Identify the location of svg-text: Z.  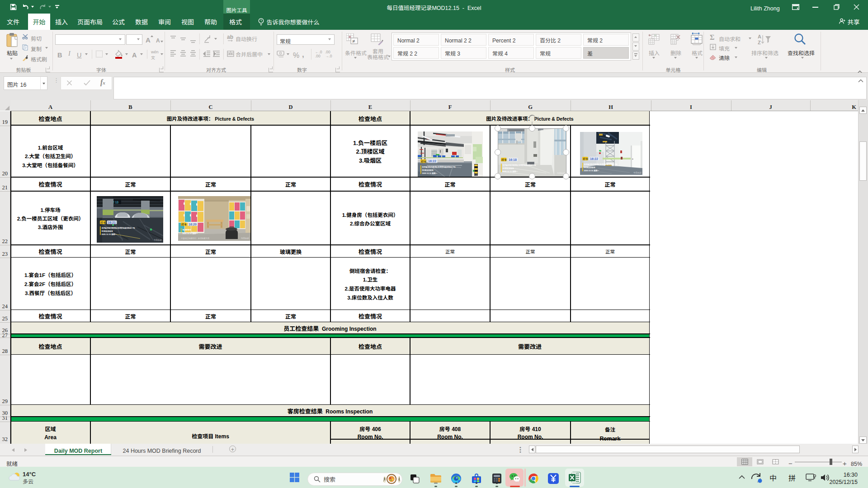
(760, 42).